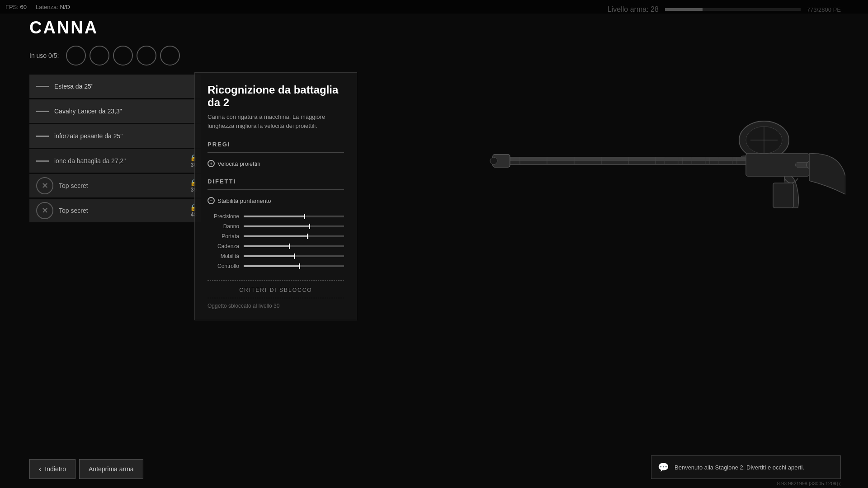 The height and width of the screenshot is (488, 868). I want to click on stat-bar-row: Mobilità, so click(276, 256).